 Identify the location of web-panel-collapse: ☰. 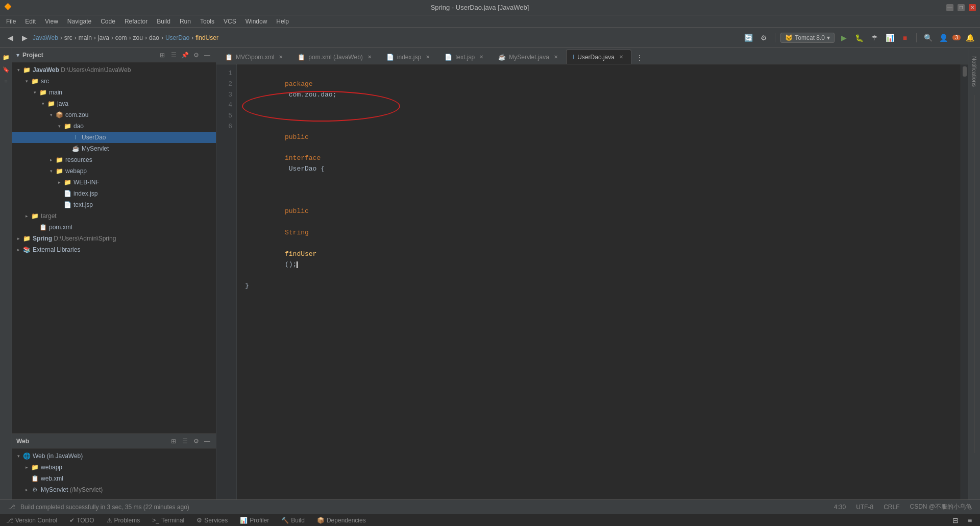
(185, 441).